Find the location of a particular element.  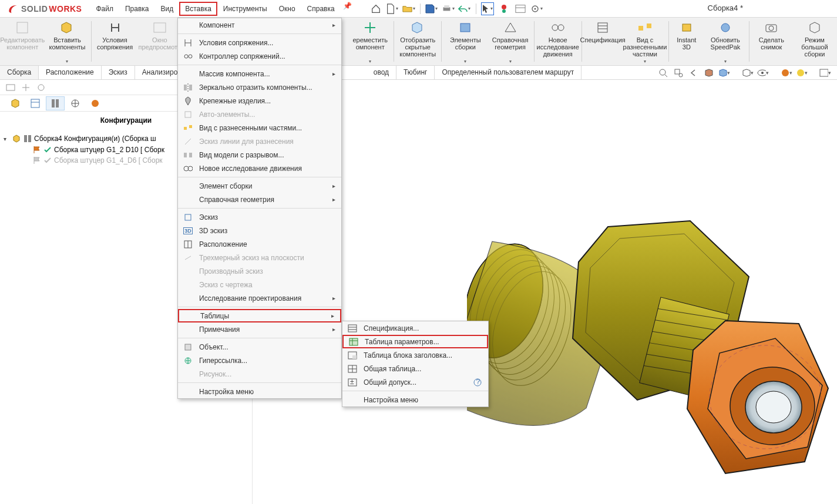

view-orient-icon: ▾ is located at coordinates (724, 73).